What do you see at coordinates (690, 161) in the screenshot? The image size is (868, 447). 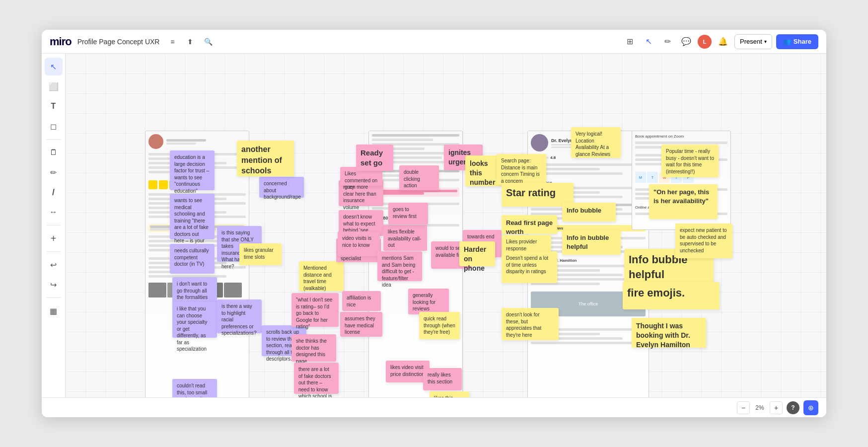 I see `sticky-popular: Popular time - really busy - doesn't wan…` at bounding box center [690, 161].